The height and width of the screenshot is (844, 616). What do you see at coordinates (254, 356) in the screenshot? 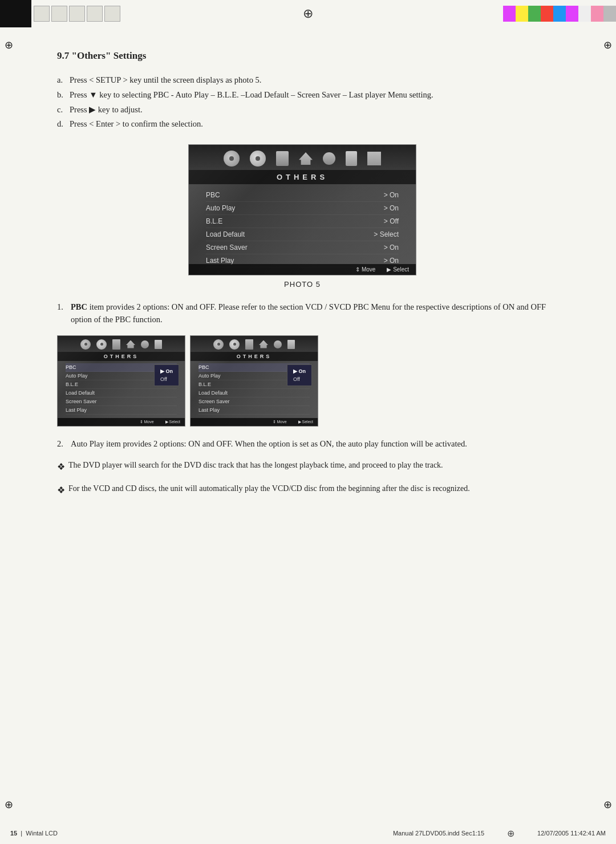
I see `dvd-small2-title: OTHERS` at bounding box center [254, 356].